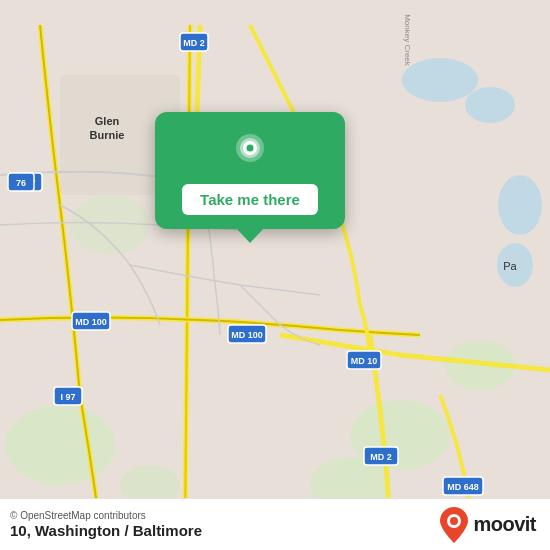 Image resolution: width=550 pixels, height=550 pixels. What do you see at coordinates (21, 183) in the screenshot?
I see `svg-text: 76` at bounding box center [21, 183].